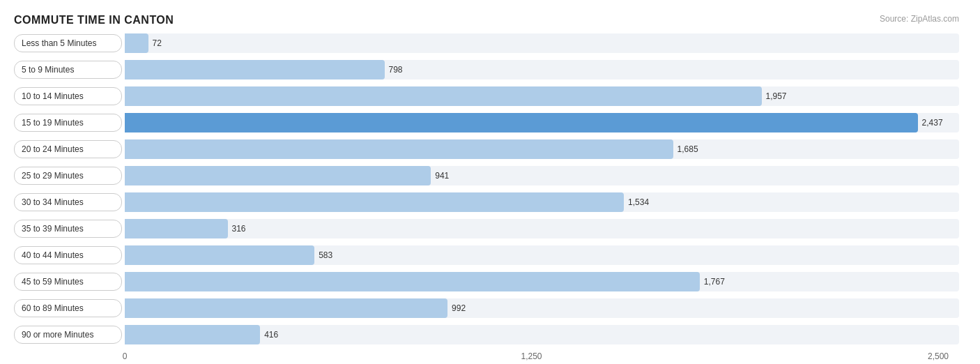  Describe the element at coordinates (68, 96) in the screenshot. I see `bar-label: 10 to 14 Minutes` at that location.